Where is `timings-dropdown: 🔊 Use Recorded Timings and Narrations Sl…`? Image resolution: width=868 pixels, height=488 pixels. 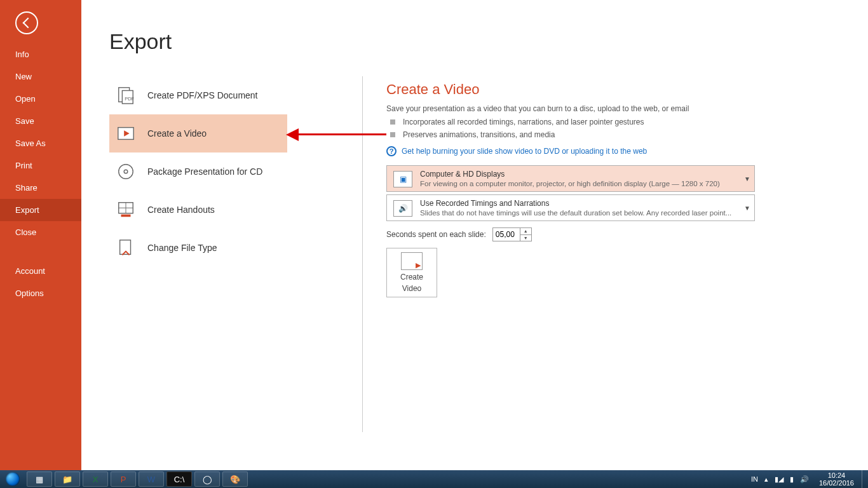 timings-dropdown: 🔊 Use Recorded Timings and Narrations Sl… is located at coordinates (571, 208).